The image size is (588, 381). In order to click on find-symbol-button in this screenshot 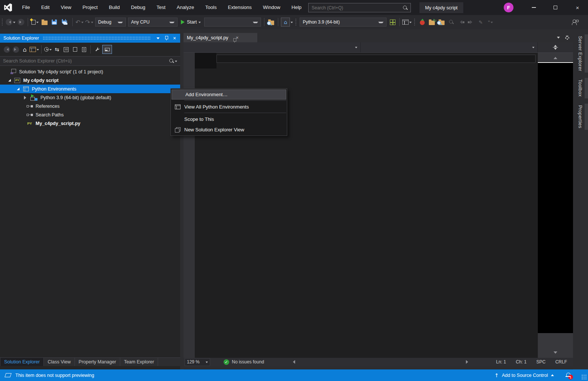, I will do `click(451, 22)`.